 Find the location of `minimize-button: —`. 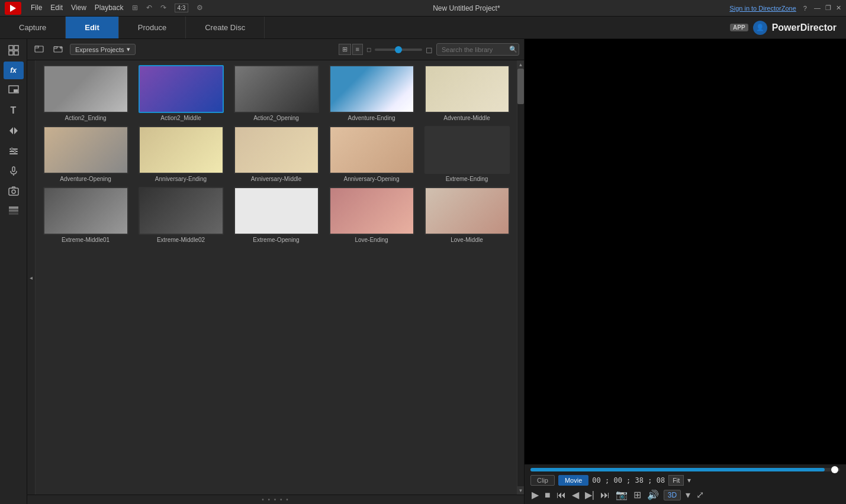

minimize-button: — is located at coordinates (817, 8).